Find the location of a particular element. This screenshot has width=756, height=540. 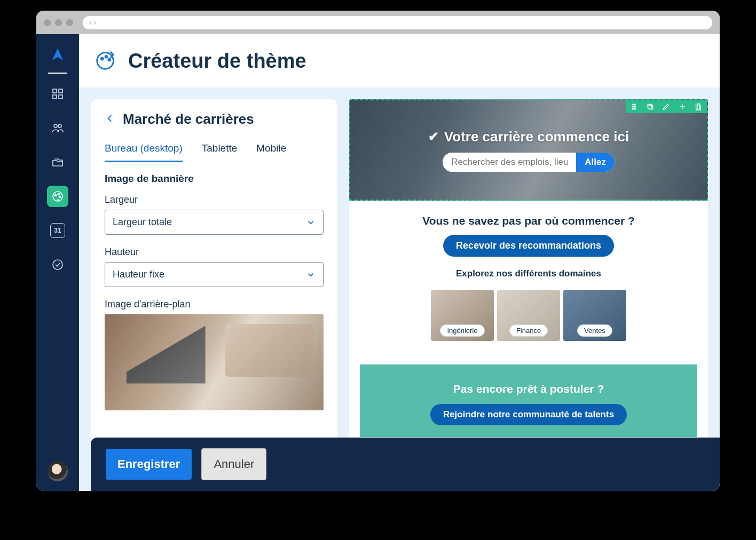

domain-card-engineering: Ingénierie is located at coordinates (462, 315).